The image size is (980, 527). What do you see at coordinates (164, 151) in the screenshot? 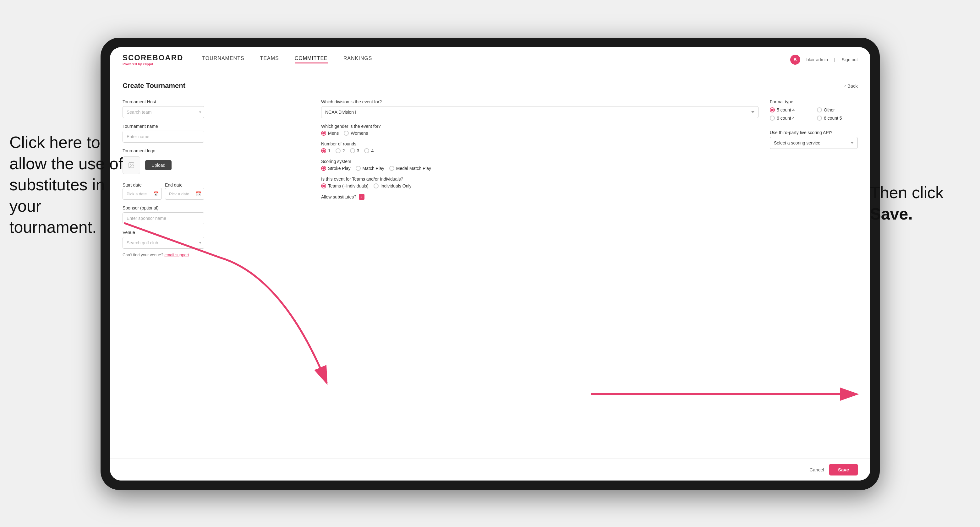
I see `tournament-logo-label: Tournament logo` at bounding box center [164, 151].